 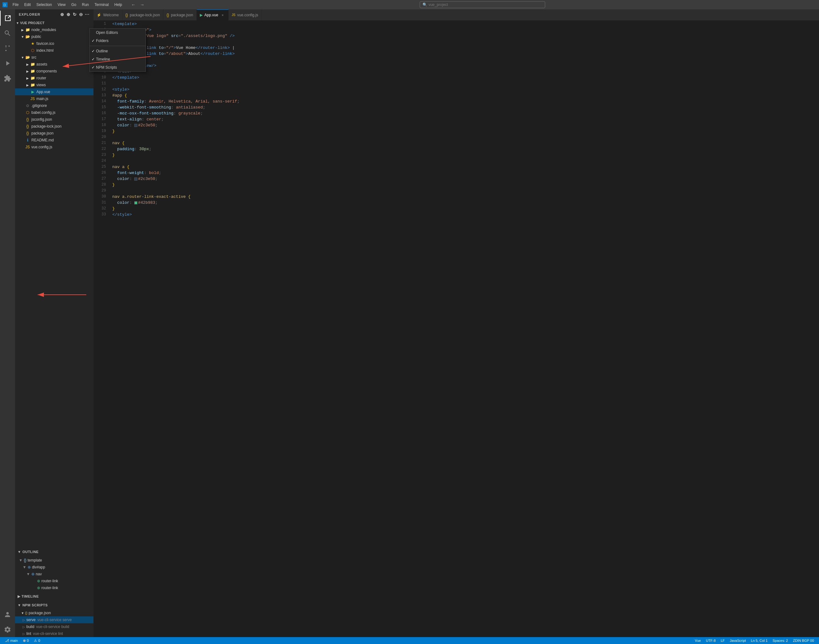 I want to click on search-bar: 🔍, so click(x=482, y=5).